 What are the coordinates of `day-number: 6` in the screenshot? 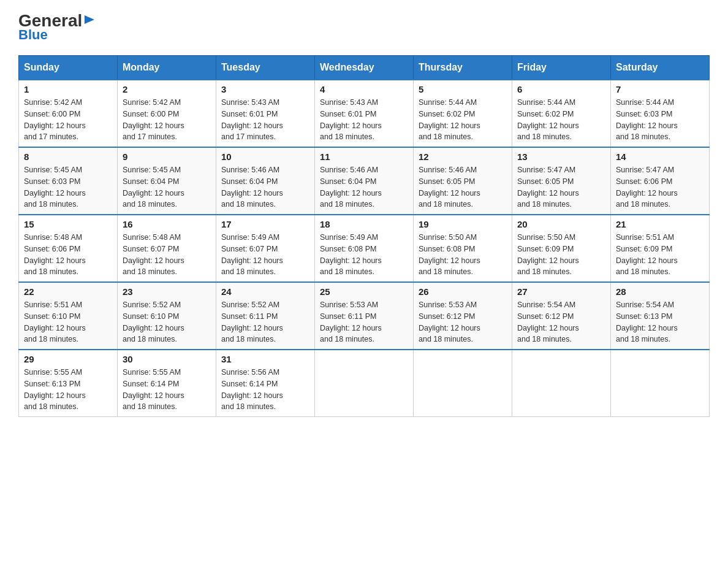 It's located at (561, 90).